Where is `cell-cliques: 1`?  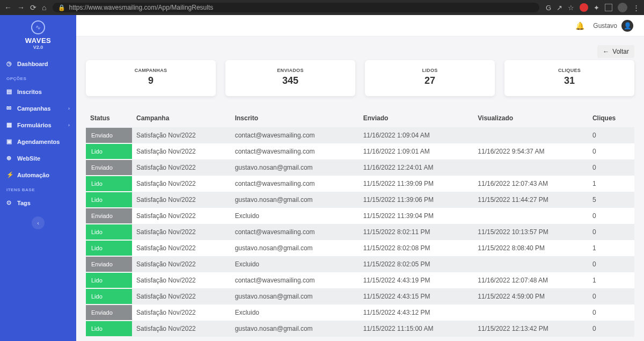
cell-cliques: 1 is located at coordinates (611, 248).